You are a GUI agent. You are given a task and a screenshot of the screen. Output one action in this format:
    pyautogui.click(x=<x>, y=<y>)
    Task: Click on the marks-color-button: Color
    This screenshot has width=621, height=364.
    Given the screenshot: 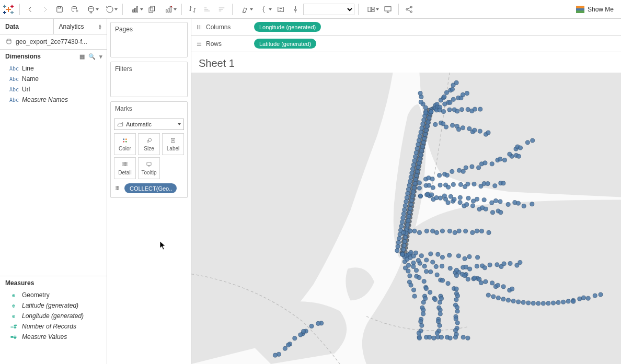 What is the action you would take?
    pyautogui.click(x=125, y=144)
    